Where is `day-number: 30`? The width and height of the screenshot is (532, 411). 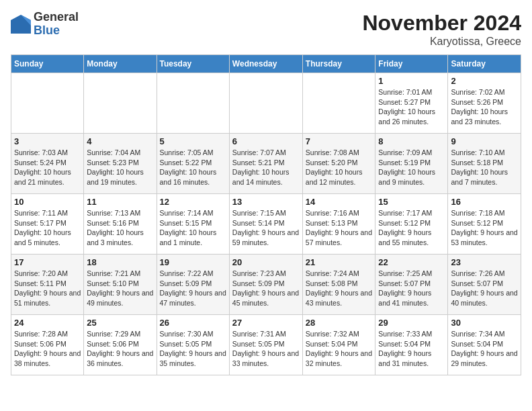
day-number: 30 is located at coordinates (484, 322).